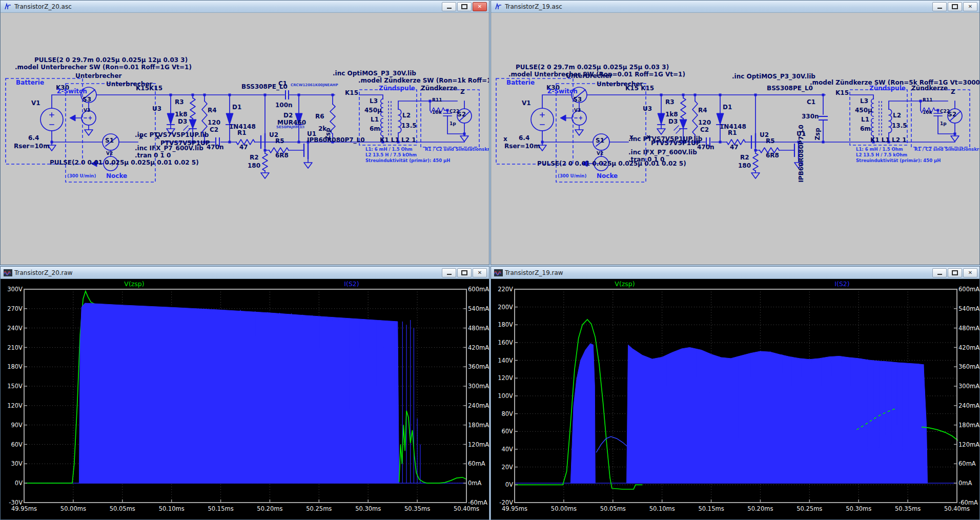 This screenshot has width=980, height=520. I want to click on schematic-label: R6, so click(320, 117).